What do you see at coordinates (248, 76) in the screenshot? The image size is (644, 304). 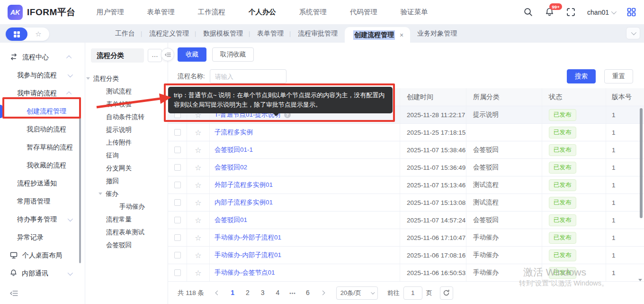 I see `process-name-input` at bounding box center [248, 76].